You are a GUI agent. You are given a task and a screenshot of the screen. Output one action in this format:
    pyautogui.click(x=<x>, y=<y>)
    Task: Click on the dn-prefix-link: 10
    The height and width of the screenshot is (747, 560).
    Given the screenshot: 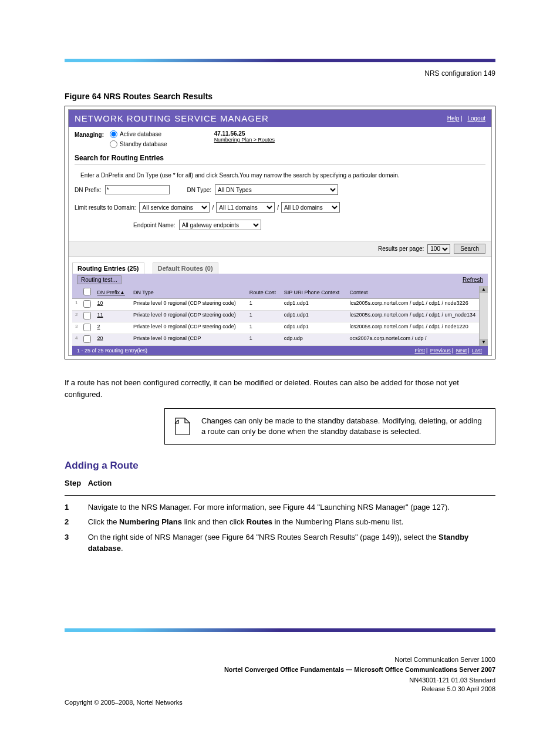 What is the action you would take?
    pyautogui.click(x=100, y=303)
    